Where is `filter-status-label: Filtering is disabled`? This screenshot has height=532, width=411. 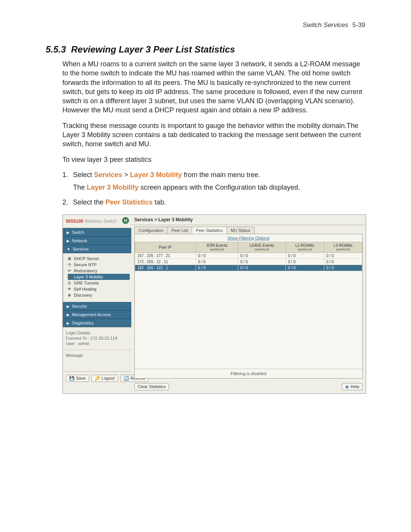
filter-status-label: Filtering is disabled is located at coordinates (249, 373).